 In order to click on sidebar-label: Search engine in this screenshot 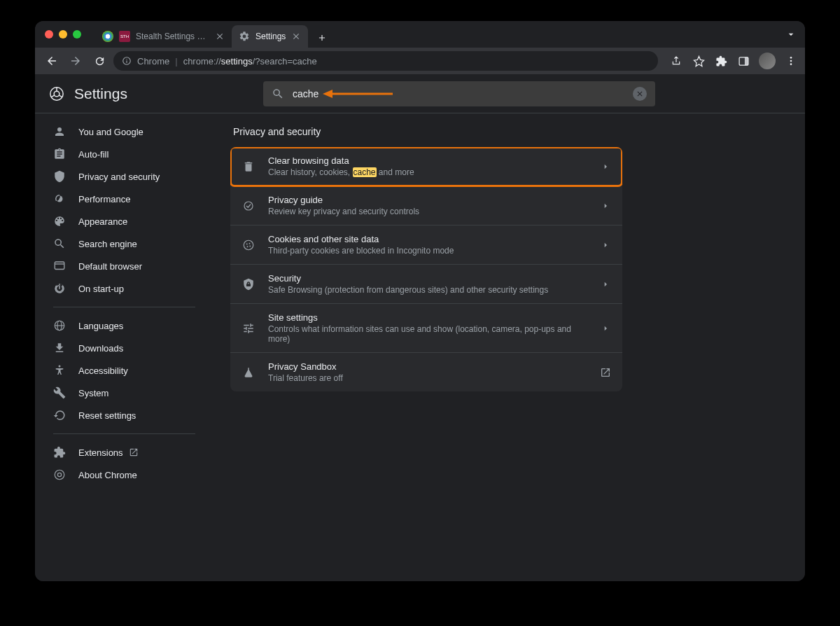, I will do `click(108, 244)`.